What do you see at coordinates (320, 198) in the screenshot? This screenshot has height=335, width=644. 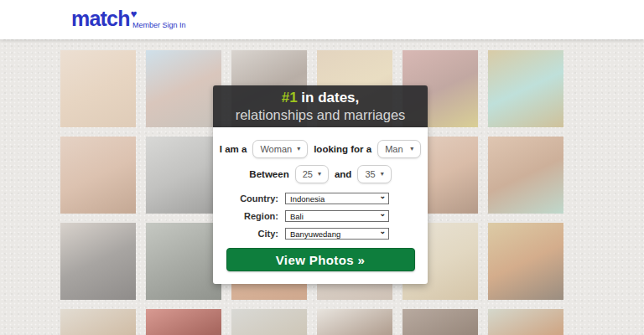 I see `country-row: Country: Indonesia ⌄` at bounding box center [320, 198].